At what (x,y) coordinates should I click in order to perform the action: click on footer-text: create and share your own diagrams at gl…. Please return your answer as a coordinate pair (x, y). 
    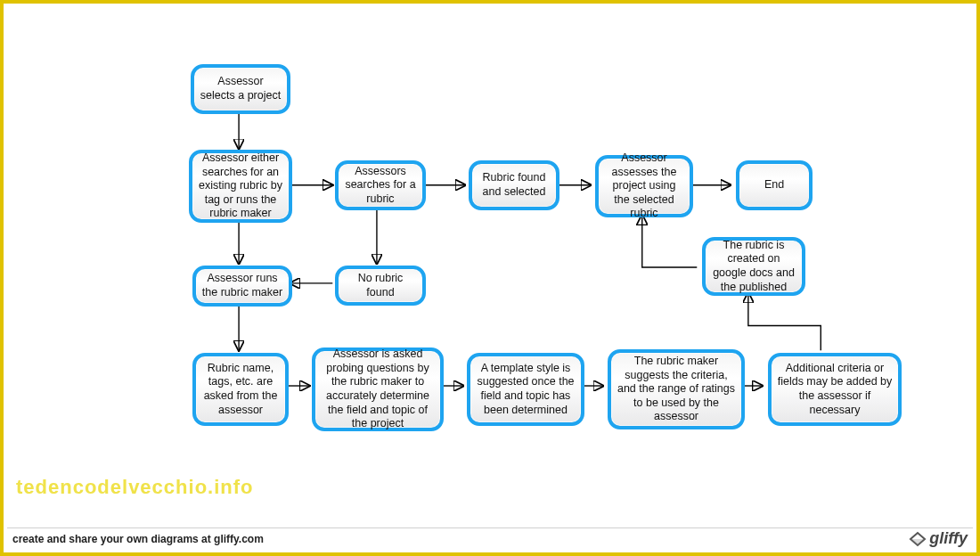
    Looking at the image, I should click on (138, 539).